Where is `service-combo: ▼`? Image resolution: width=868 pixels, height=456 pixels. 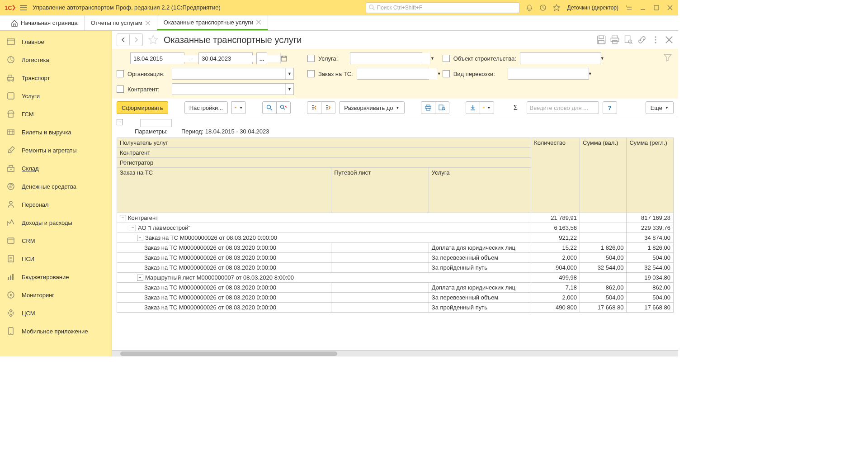 service-combo: ▼ is located at coordinates (386, 58).